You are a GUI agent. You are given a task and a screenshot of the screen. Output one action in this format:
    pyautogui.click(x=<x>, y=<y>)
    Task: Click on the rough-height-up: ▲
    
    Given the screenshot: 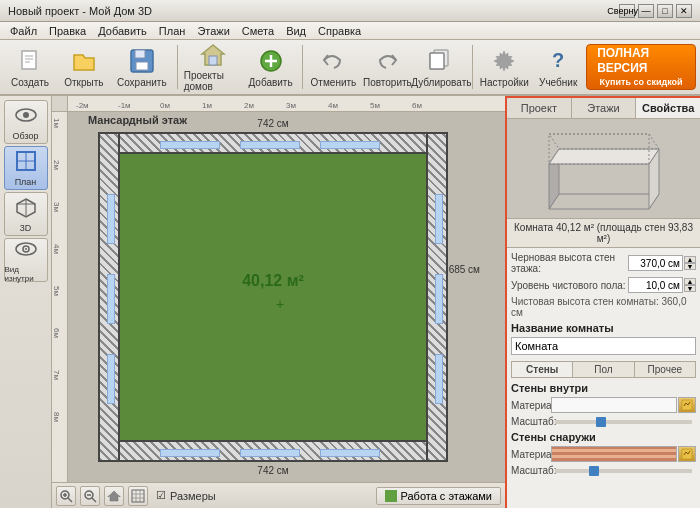 What is the action you would take?
    pyautogui.click(x=690, y=260)
    